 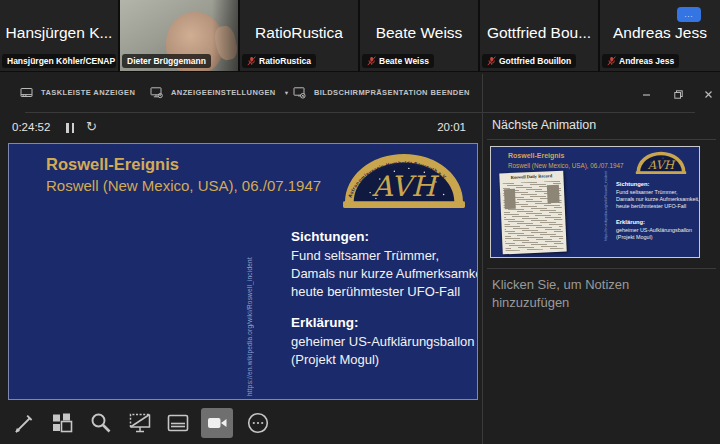 What do you see at coordinates (382, 92) in the screenshot?
I see `end-presentation-button: BILDSCHIRMPRÄSENTATION BEENDEN` at bounding box center [382, 92].